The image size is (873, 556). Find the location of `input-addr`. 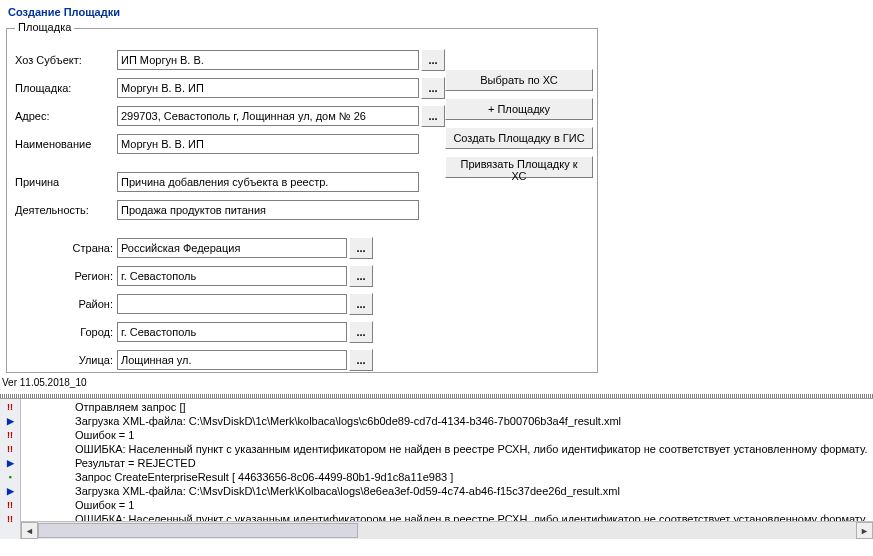

input-addr is located at coordinates (268, 116).